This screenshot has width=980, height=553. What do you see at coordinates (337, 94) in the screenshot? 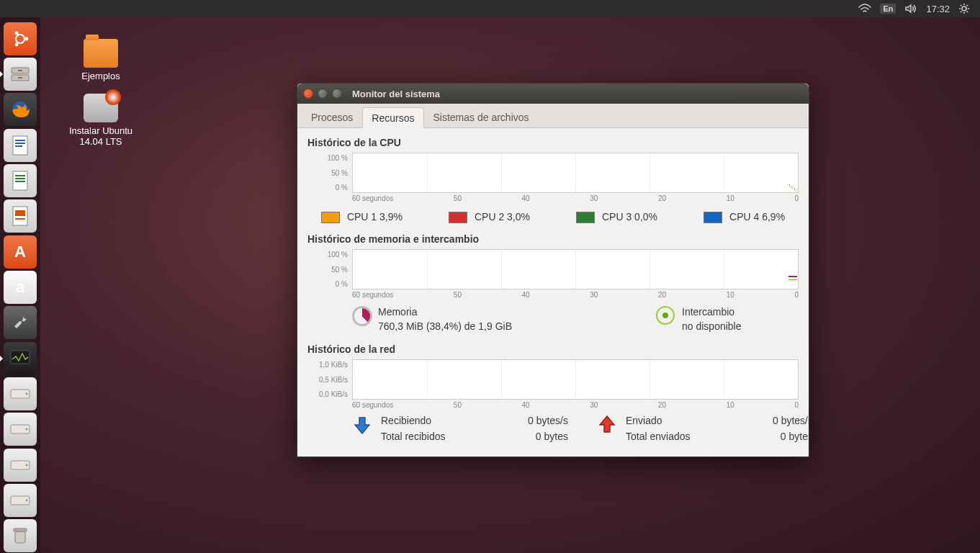
I see `window-maximize-button` at bounding box center [337, 94].